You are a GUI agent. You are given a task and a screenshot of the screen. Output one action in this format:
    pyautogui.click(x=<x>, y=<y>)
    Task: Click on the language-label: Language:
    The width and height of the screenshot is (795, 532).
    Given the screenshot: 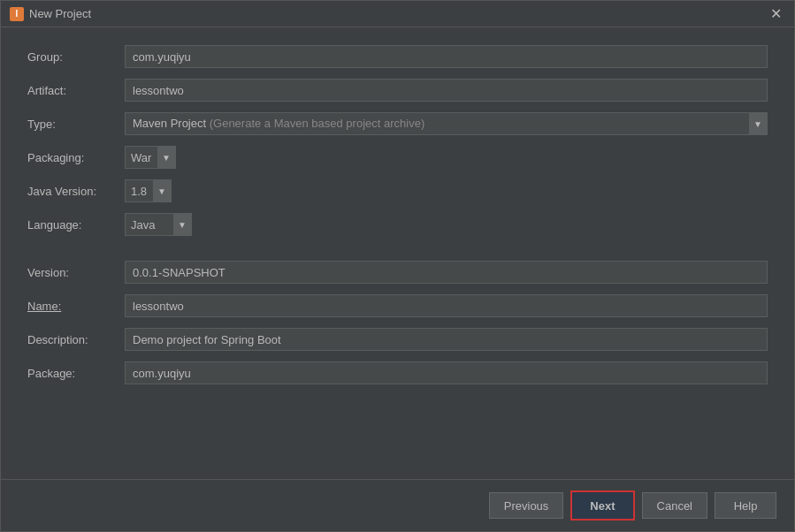 What is the action you would take?
    pyautogui.click(x=76, y=224)
    